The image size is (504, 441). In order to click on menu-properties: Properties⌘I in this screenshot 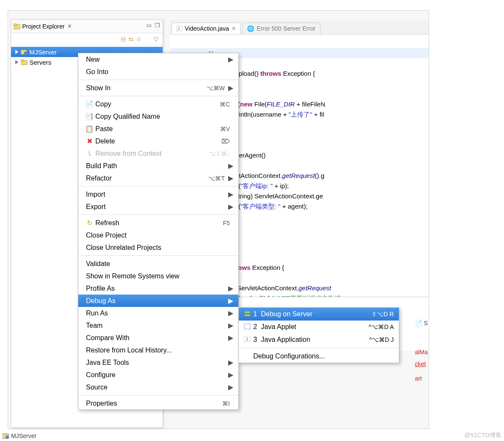, I will do `click(158, 404)`.